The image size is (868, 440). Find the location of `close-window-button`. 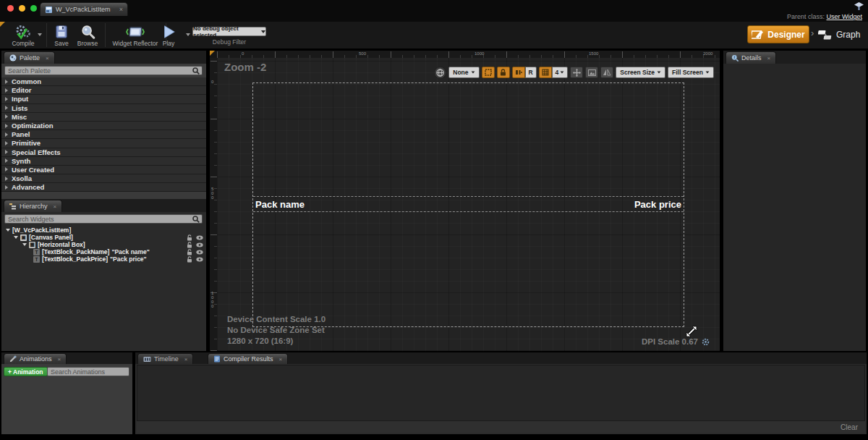

close-window-button is located at coordinates (10, 9).